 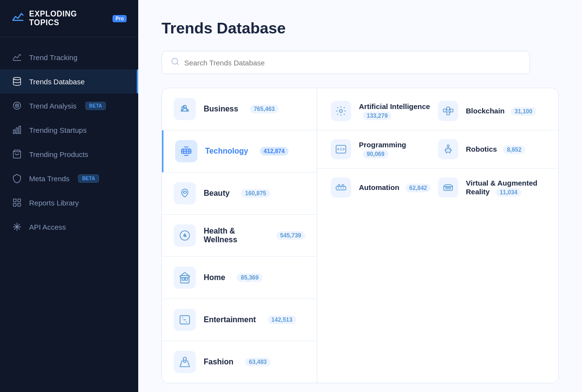 What do you see at coordinates (69, 106) in the screenshot?
I see `sidebar-item-trend-analysis: Trend Analysis BETA` at bounding box center [69, 106].